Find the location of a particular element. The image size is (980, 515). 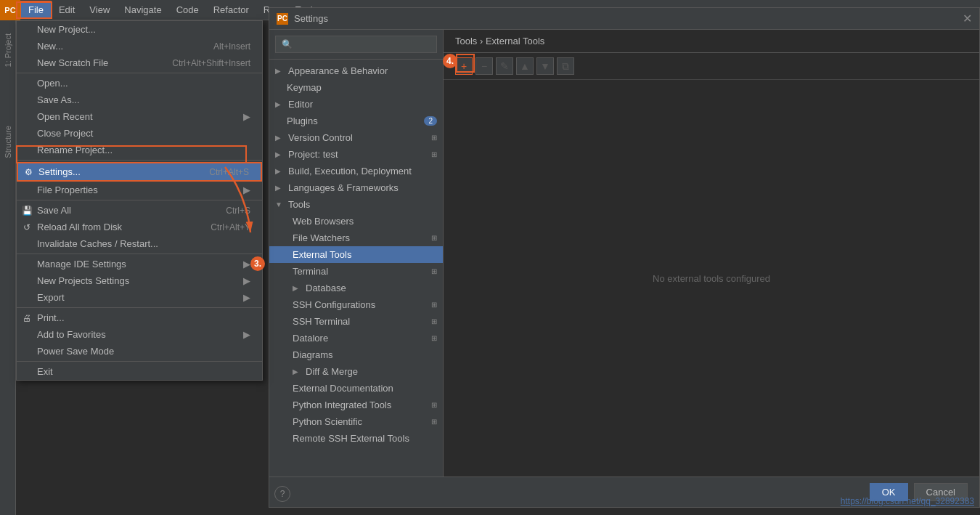

edit-tool-button: ✎ is located at coordinates (505, 66).